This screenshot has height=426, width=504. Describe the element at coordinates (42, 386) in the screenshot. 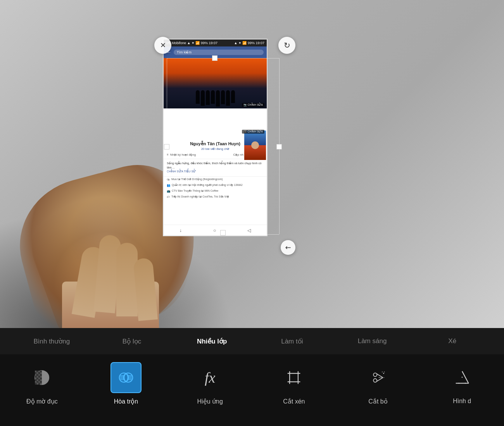

I see `tool-opacity: Độ mờ đục` at that location.